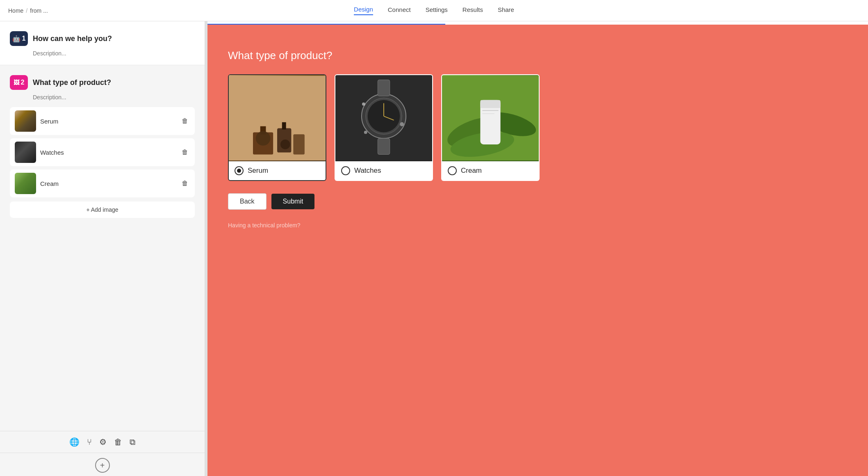 This screenshot has width=868, height=476. I want to click on breadcrumb-current: from ..., so click(39, 11).